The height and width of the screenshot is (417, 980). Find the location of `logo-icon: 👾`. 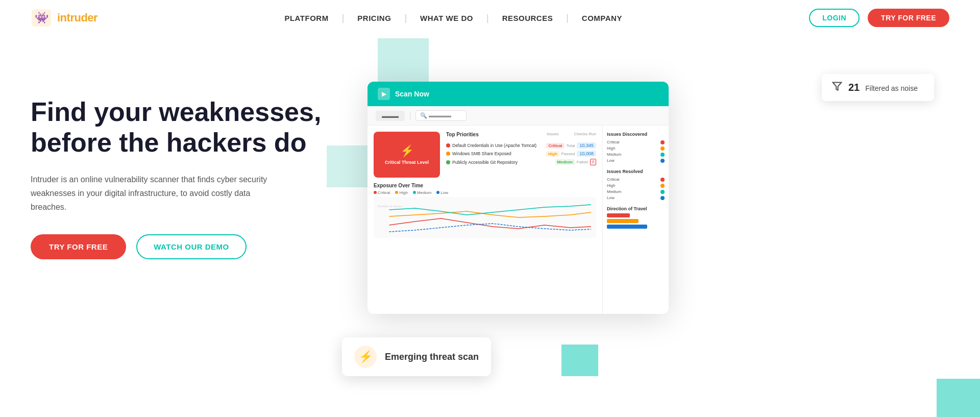

logo-icon: 👾 is located at coordinates (41, 18).